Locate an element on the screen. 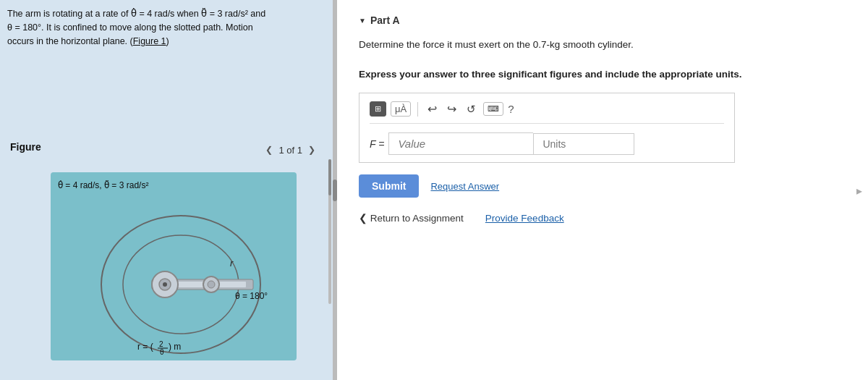 The width and height of the screenshot is (868, 380). figure-nav: ❮ 1 of 1 ❯ is located at coordinates (291, 150).